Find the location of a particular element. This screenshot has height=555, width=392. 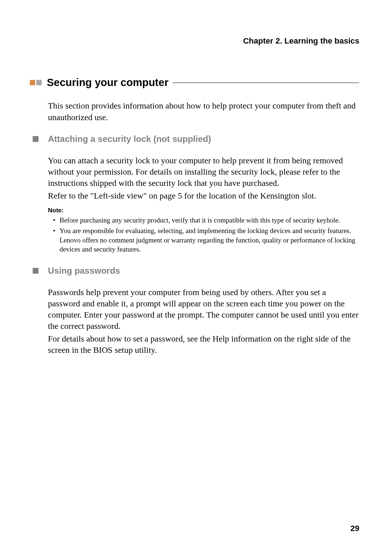

section2-para1: Passwords help prevent your computer fro… is located at coordinates (204, 309).